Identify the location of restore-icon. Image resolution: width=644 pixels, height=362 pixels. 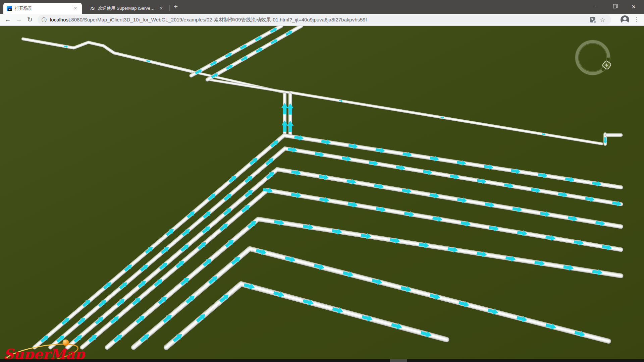
(615, 7).